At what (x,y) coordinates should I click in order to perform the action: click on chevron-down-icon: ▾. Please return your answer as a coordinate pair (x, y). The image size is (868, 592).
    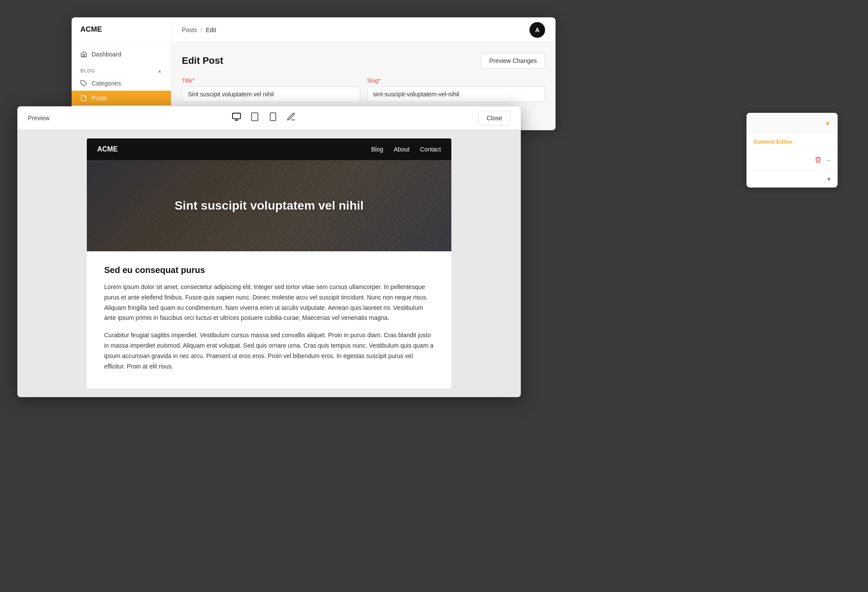
    Looking at the image, I should click on (829, 179).